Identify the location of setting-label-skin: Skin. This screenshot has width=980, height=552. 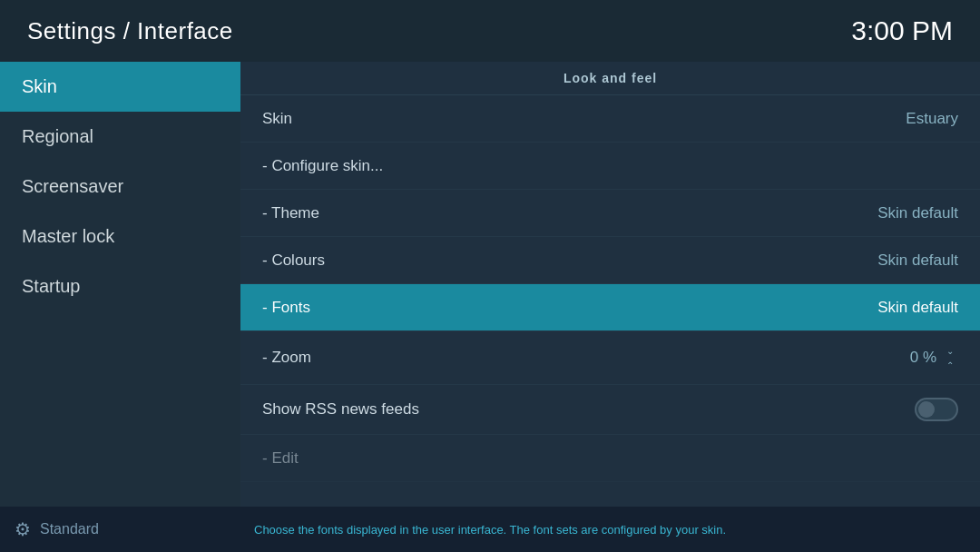
(278, 119).